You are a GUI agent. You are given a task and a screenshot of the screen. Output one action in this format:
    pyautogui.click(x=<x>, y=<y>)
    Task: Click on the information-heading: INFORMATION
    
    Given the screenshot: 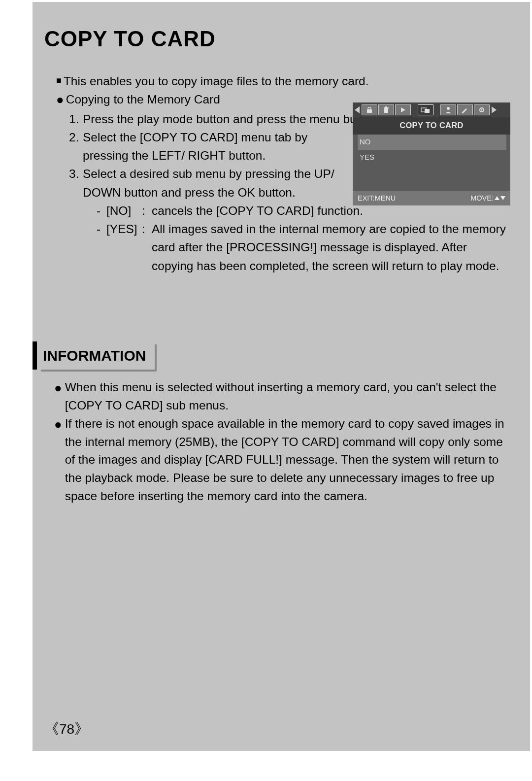 What is the action you would take?
    pyautogui.click(x=94, y=356)
    